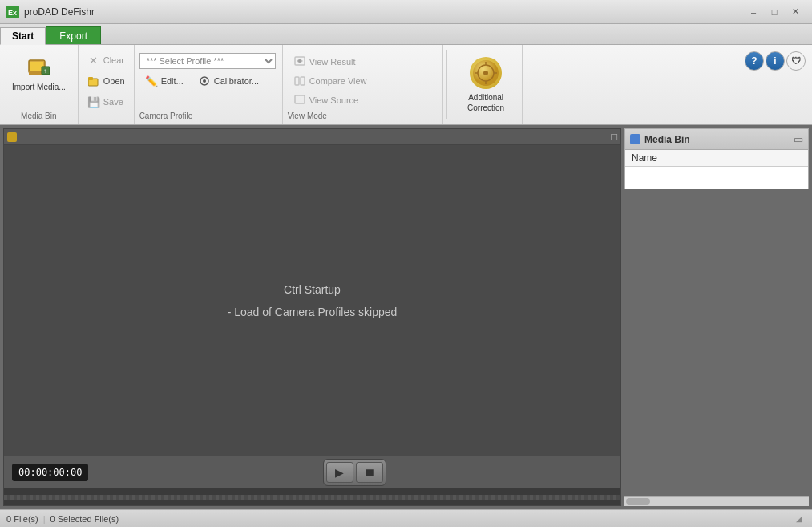  I want to click on help-info-button: i, so click(775, 61).